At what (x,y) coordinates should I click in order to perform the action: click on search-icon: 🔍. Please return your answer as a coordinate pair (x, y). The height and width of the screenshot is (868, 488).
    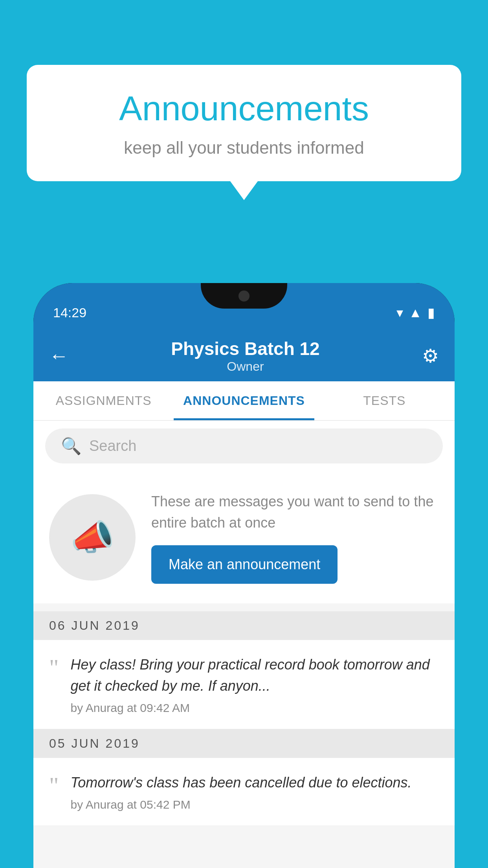
    Looking at the image, I should click on (71, 446).